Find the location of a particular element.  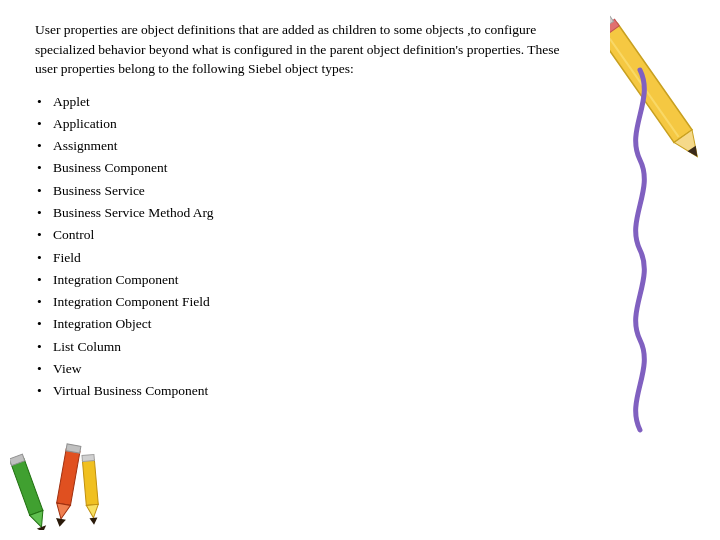

list-item: Business Service Method Arg is located at coordinates (310, 213).